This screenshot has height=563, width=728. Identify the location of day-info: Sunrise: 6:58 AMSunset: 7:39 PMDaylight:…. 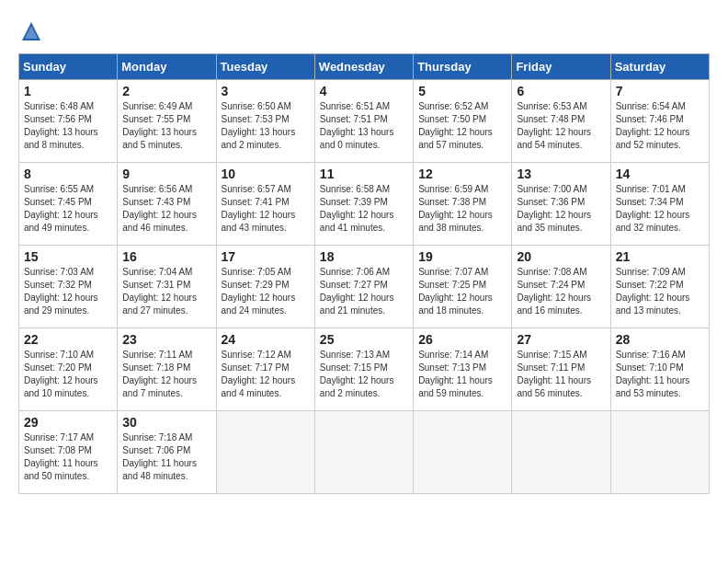
(364, 209).